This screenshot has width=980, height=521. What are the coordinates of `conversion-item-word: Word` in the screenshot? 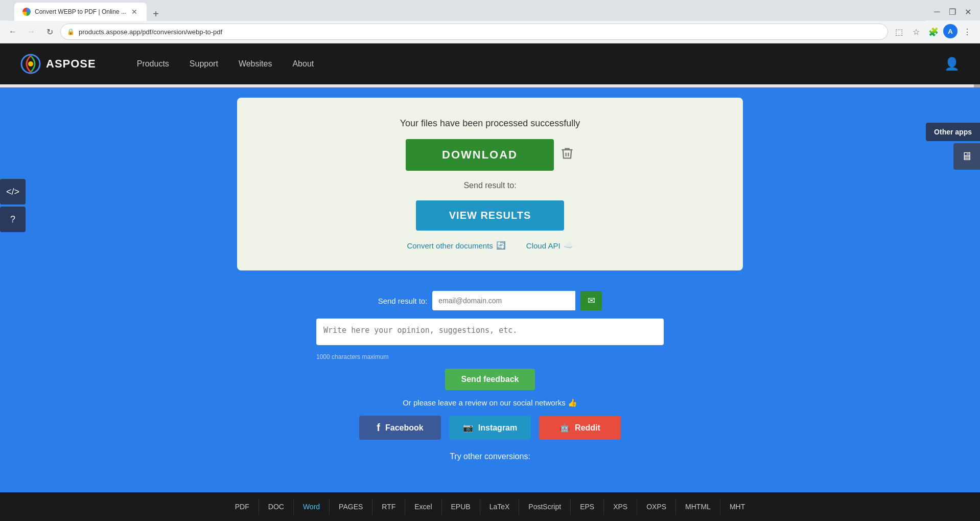 It's located at (312, 507).